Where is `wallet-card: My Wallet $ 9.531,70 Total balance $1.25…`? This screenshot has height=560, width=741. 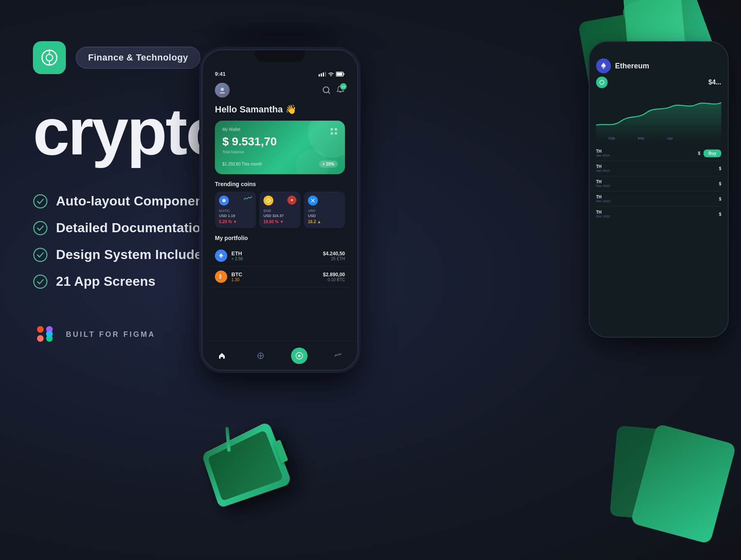 wallet-card: My Wallet $ 9.531,70 Total balance $1.25… is located at coordinates (280, 147).